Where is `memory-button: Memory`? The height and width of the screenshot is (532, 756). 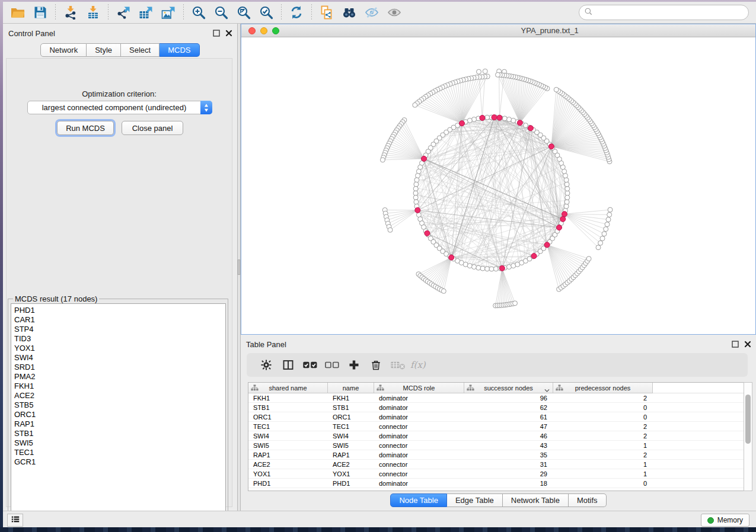 memory-button: Memory is located at coordinates (725, 520).